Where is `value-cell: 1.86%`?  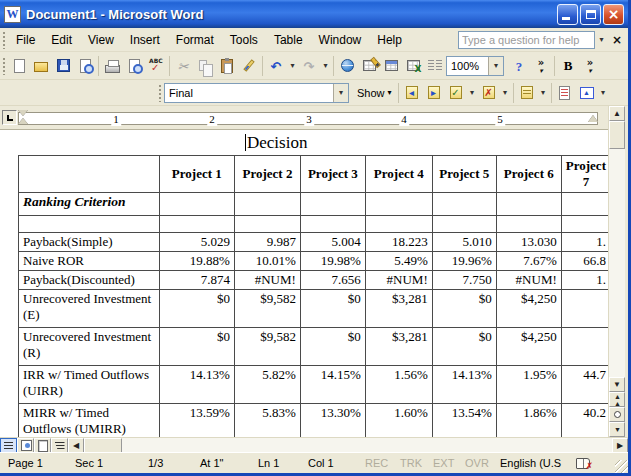 value-cell: 1.86% is located at coordinates (528, 421).